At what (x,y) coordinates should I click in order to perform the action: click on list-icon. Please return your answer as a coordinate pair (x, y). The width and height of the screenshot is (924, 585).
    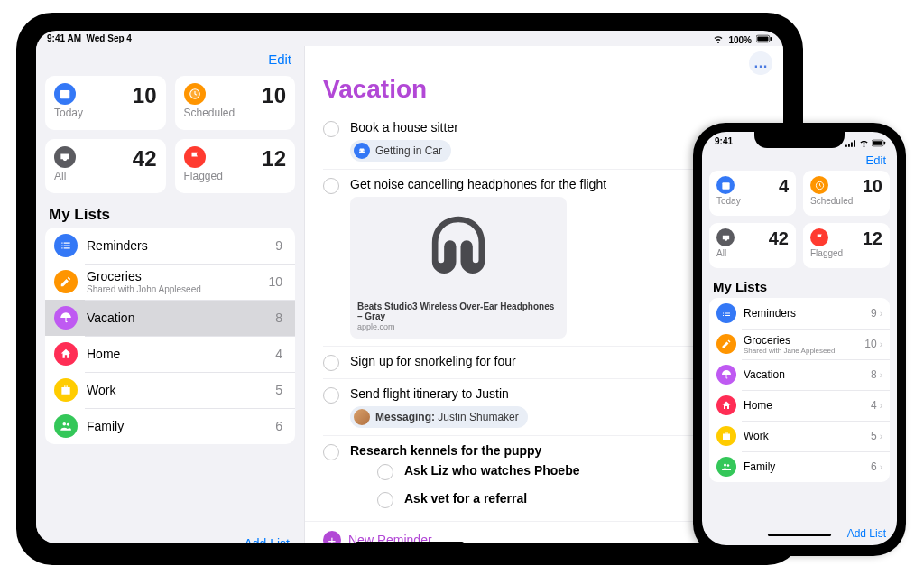
    Looking at the image, I should click on (726, 313).